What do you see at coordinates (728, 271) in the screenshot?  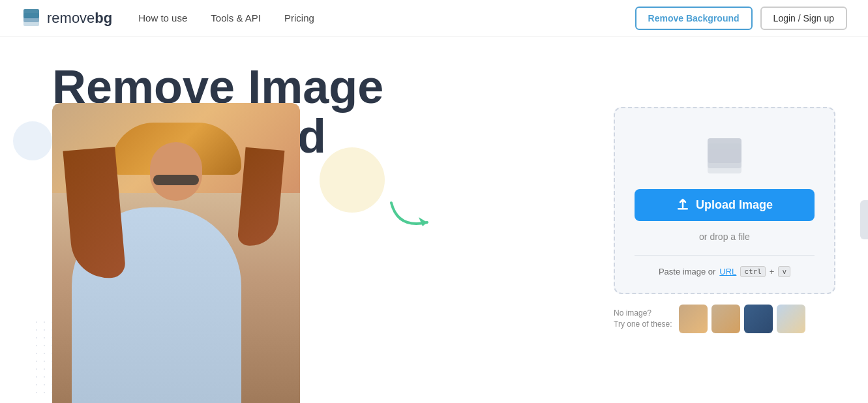 I see `paste-url-link: URL` at bounding box center [728, 271].